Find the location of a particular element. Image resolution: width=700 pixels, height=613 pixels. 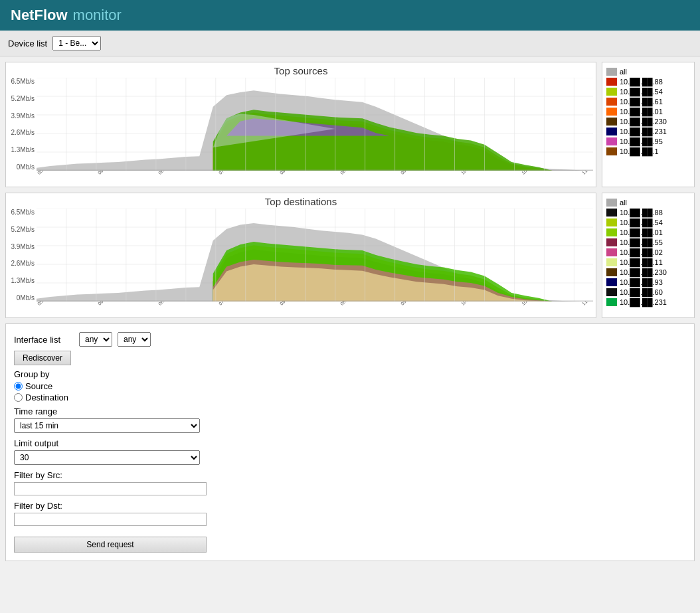

legend-item: 10.██.██.61 is located at coordinates (648, 102).